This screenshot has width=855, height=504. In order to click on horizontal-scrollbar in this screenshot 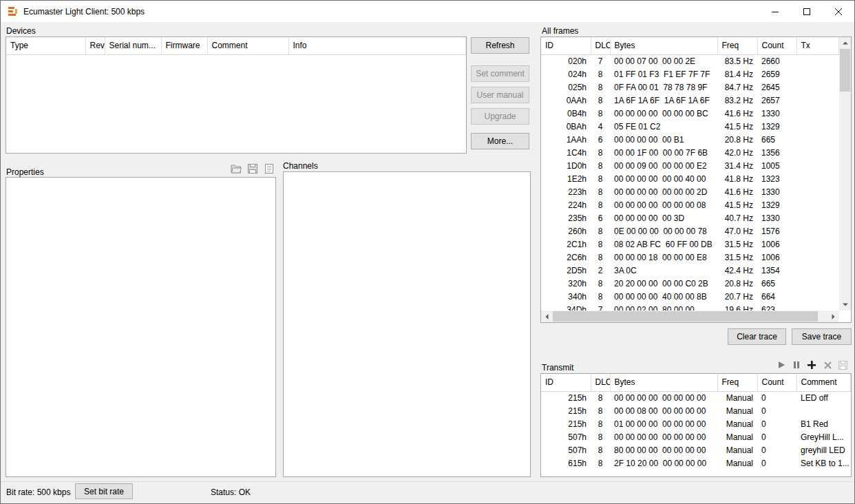, I will do `click(690, 317)`.